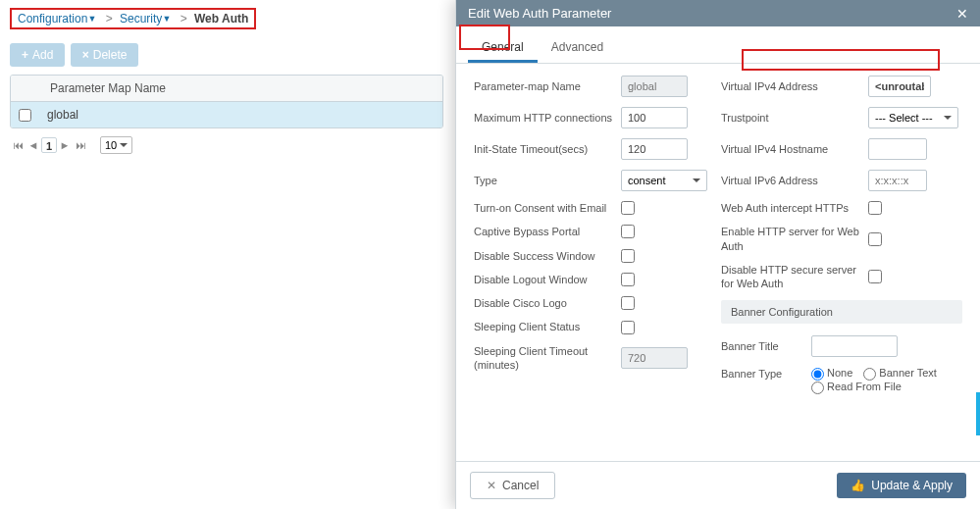 This screenshot has height=509, width=980. Describe the element at coordinates (547, 303) in the screenshot. I see `disable-logo-label: Disable Cisco Logo` at that location.